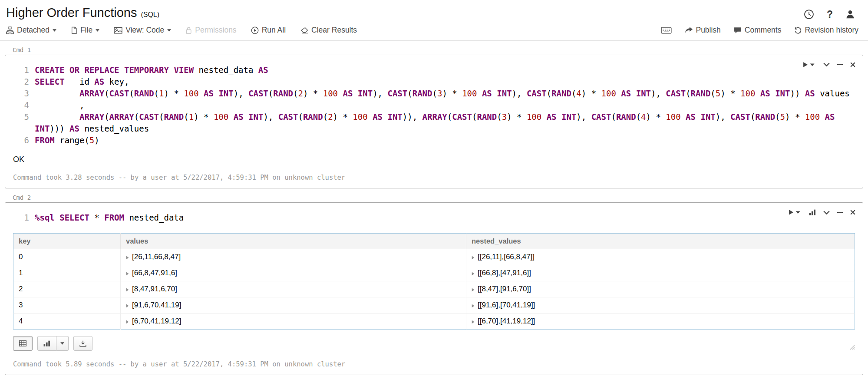 The height and width of the screenshot is (389, 868). What do you see at coordinates (798, 30) in the screenshot?
I see `revision-history-icon` at bounding box center [798, 30].